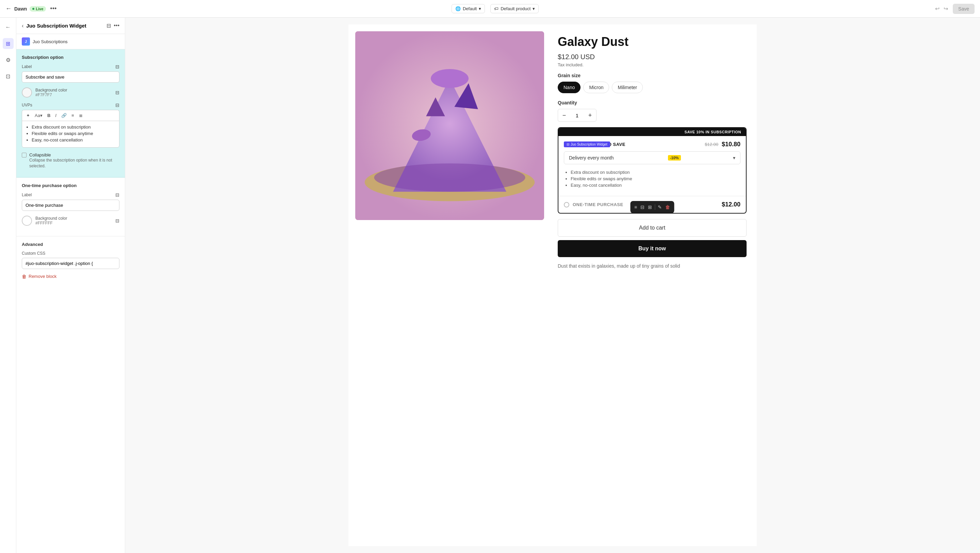 This screenshot has height=553, width=980. I want to click on nav-layers-icon: ⊞, so click(8, 43).